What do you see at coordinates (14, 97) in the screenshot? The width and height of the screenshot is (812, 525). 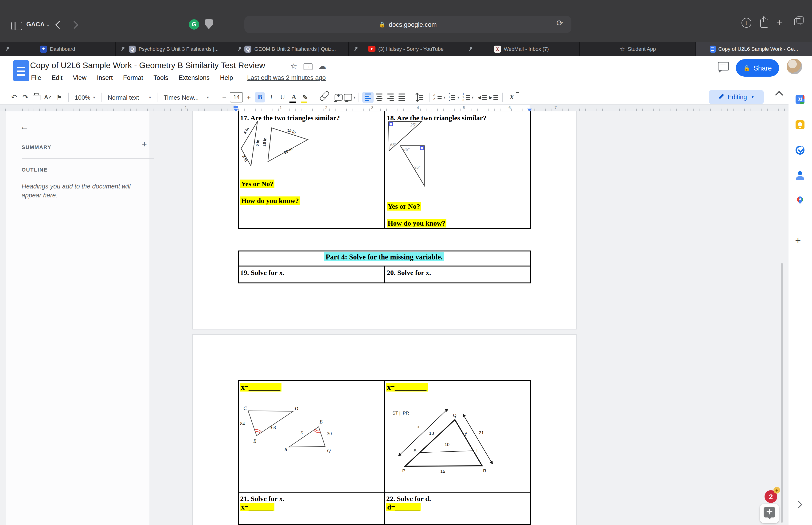 I see `undo-icon: ↶` at bounding box center [14, 97].